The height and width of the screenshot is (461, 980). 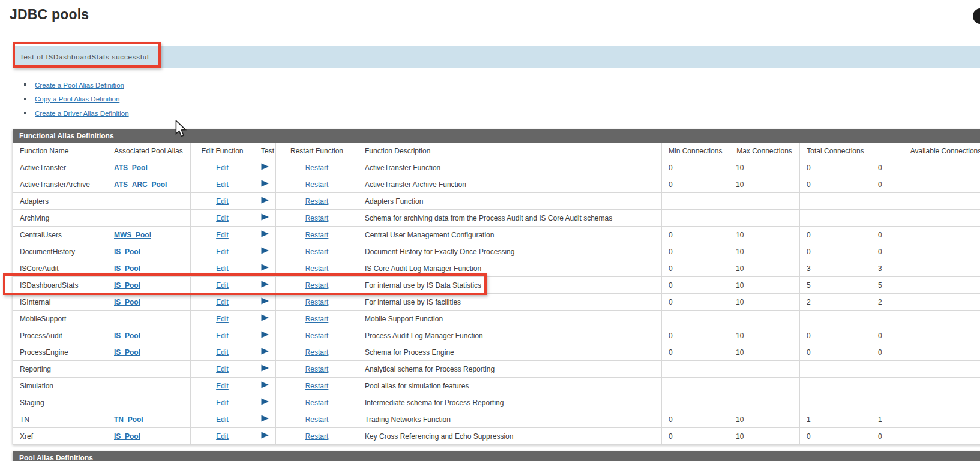 What do you see at coordinates (765, 218) in the screenshot?
I see `max-connections-cell` at bounding box center [765, 218].